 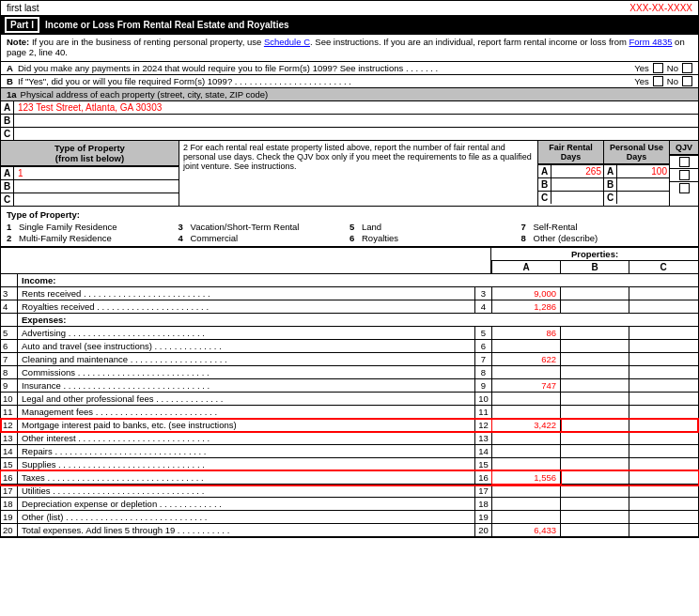 I want to click on row-num-12: 12, so click(x=9, y=424).